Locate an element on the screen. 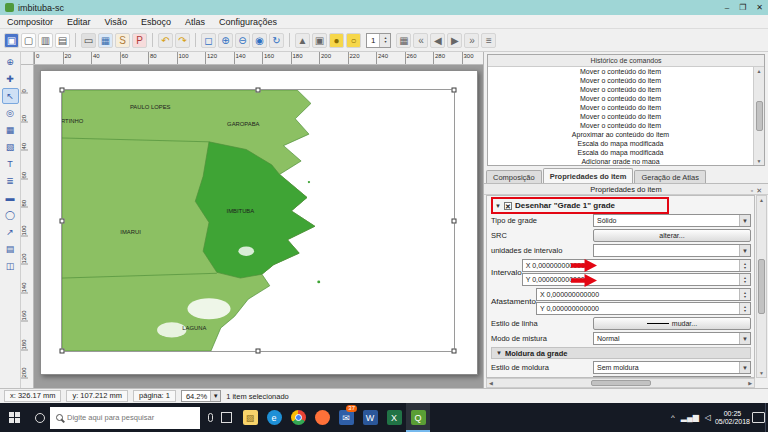 The image size is (768, 432). atlas-next-icon: ▶ is located at coordinates (454, 40).